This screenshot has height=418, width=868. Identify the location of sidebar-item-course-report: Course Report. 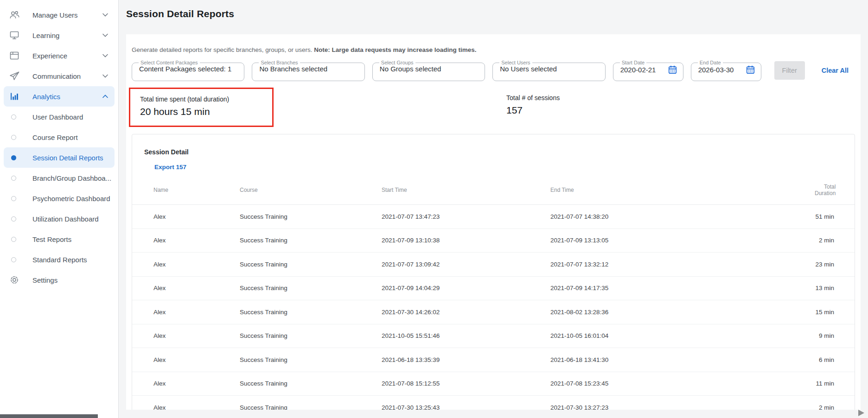
(59, 137).